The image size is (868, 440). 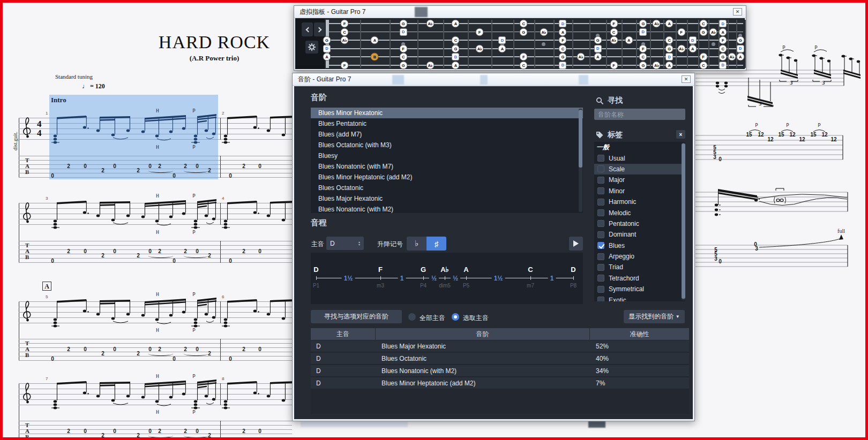 What do you see at coordinates (312, 47) in the screenshot?
I see `fretboard-settings-button` at bounding box center [312, 47].